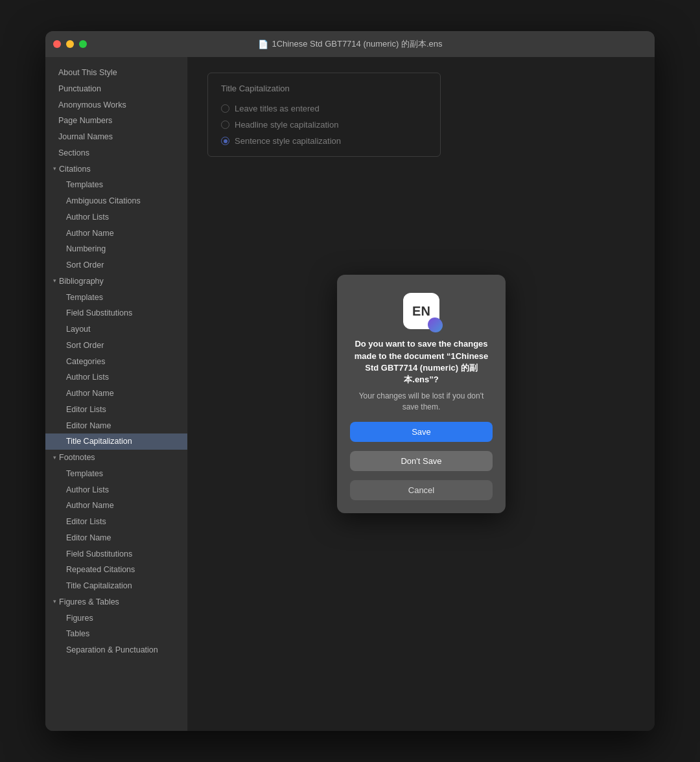  I want to click on dialog-message: Do you want to save the changes made to …, so click(421, 362).